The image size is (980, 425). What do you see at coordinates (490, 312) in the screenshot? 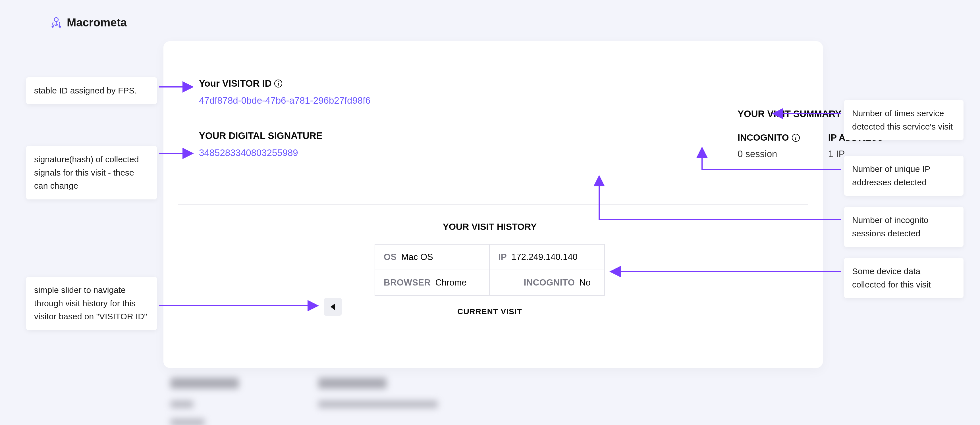
I see `current-visit-label: CURRENT VISIT` at bounding box center [490, 312].